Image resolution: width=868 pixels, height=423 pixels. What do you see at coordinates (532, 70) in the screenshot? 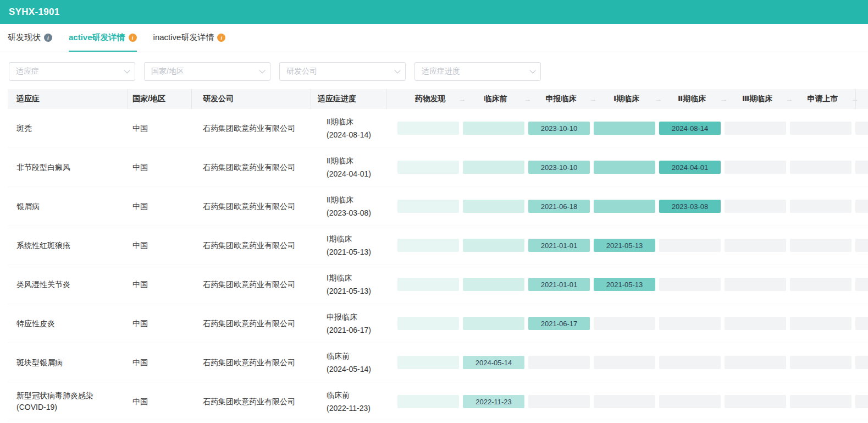
I see `chevron-down-icon` at bounding box center [532, 70].